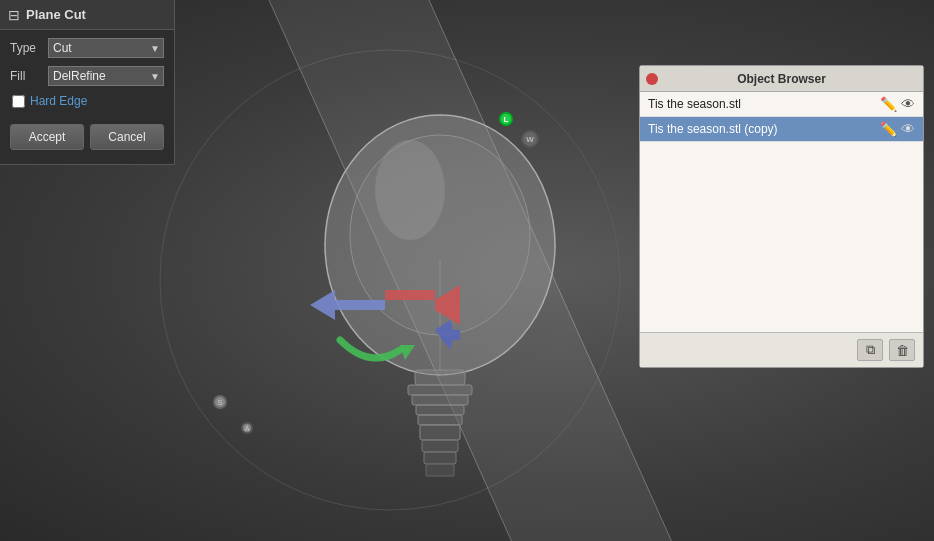 The width and height of the screenshot is (934, 541). What do you see at coordinates (652, 79) in the screenshot?
I see `ob-close-button` at bounding box center [652, 79].